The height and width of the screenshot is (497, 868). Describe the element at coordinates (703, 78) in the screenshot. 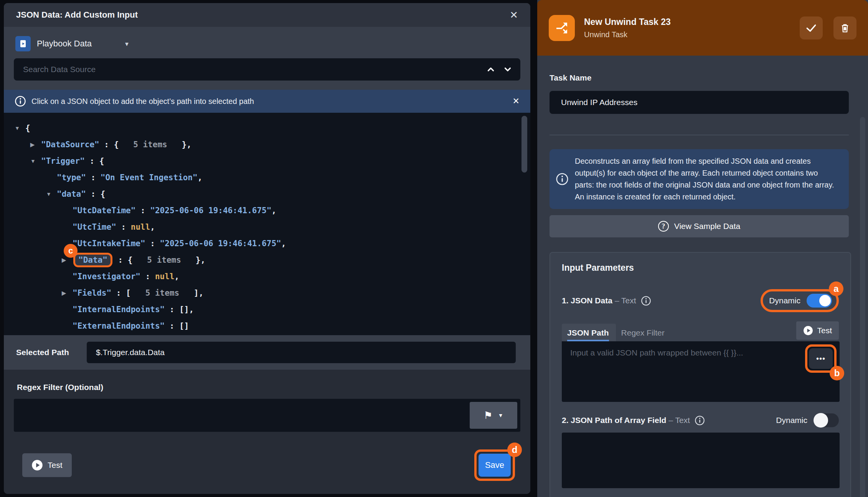

I see `task-name-label: Task Name` at that location.